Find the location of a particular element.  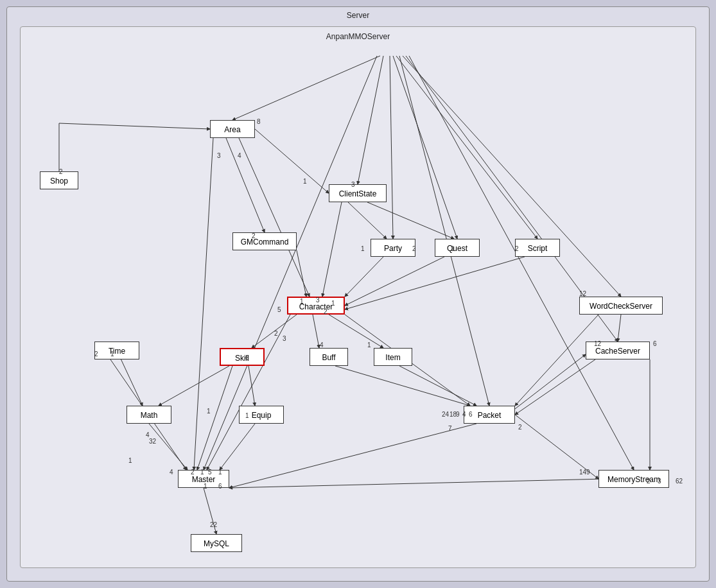

node-shop: Shop is located at coordinates (59, 180).